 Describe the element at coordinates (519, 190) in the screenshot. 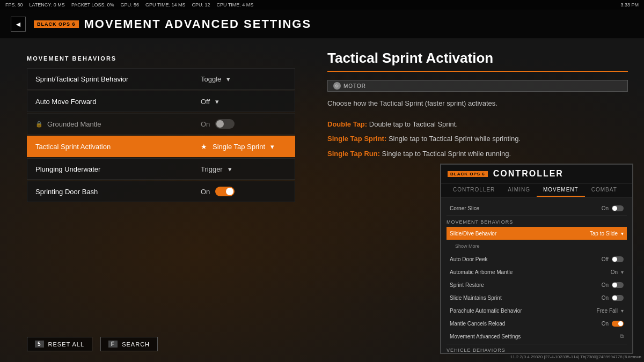

I see `tab-aiming: AIMING` at that location.